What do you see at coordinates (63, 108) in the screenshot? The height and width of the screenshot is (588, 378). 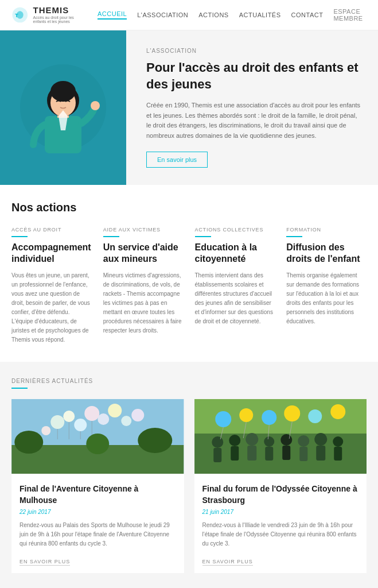 I see `hero-illustration` at bounding box center [63, 108].